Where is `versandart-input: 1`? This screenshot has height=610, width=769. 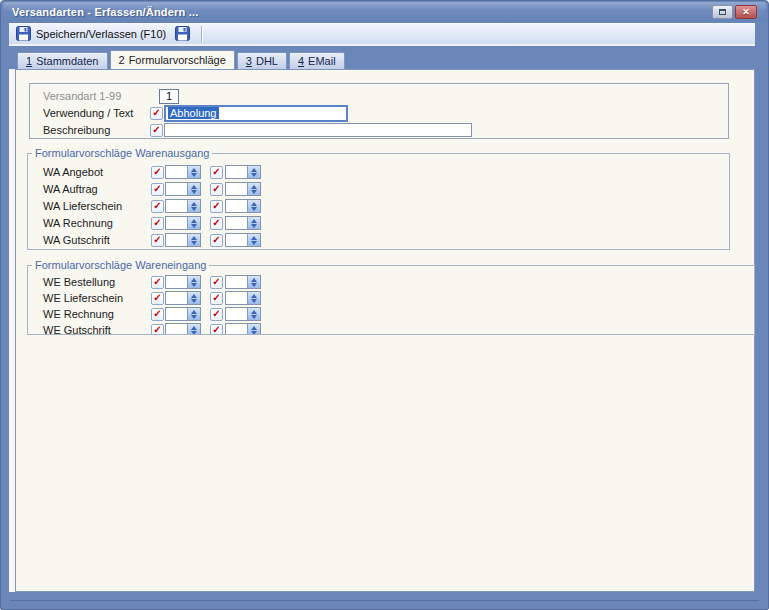 versandart-input: 1 is located at coordinates (169, 96).